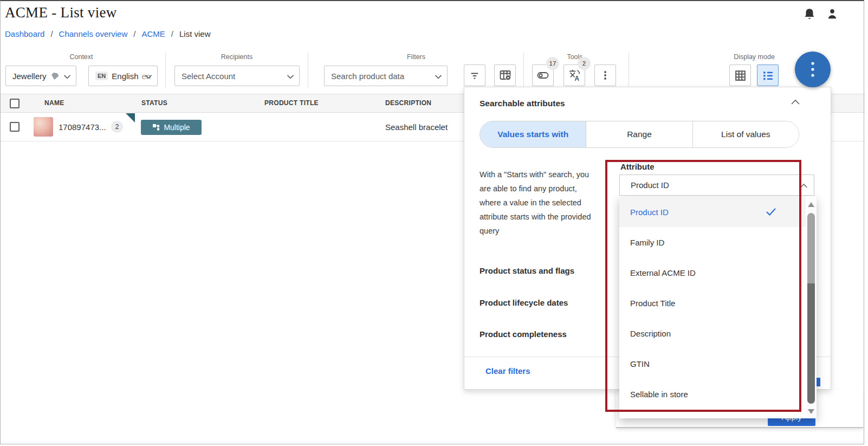 The image size is (868, 446). What do you see at coordinates (475, 75) in the screenshot?
I see `filter-button` at bounding box center [475, 75].